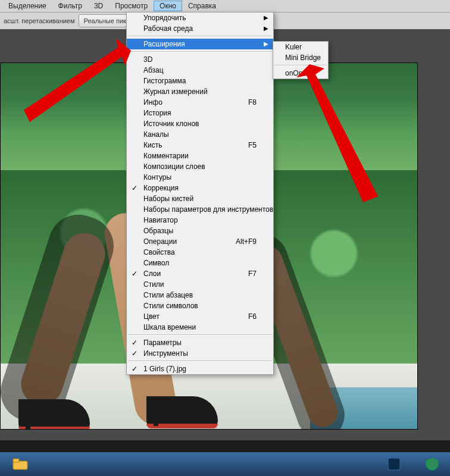 The width and height of the screenshot is (450, 476). What do you see at coordinates (296, 73) in the screenshot?
I see `submenu-item-label: onOne` at bounding box center [296, 73].